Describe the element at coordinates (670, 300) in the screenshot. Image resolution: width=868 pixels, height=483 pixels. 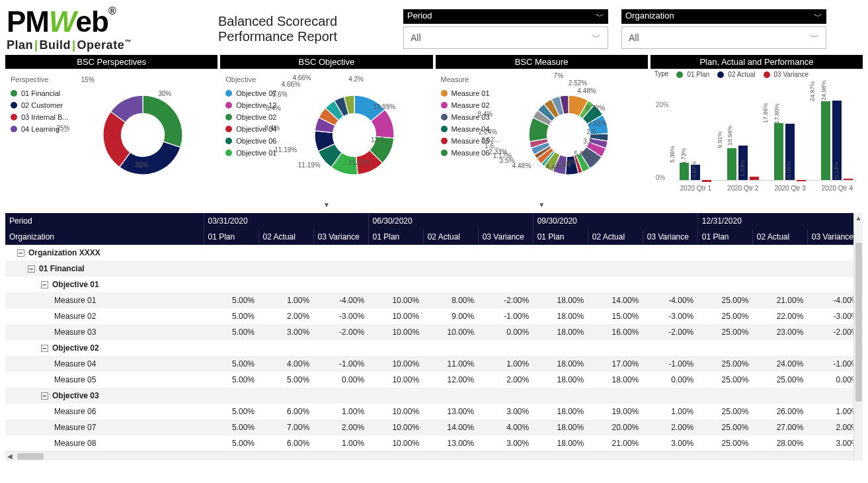
I see `cell: -4.00%` at that location.